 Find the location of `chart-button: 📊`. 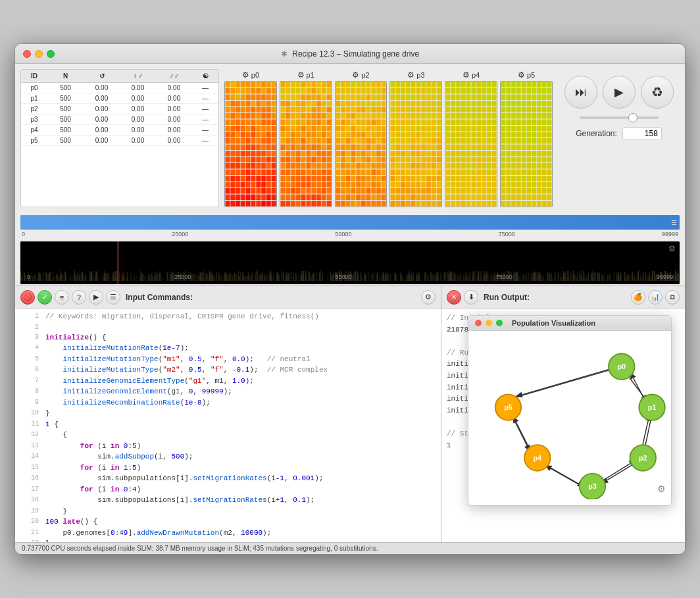

chart-button: 📊 is located at coordinates (655, 297).